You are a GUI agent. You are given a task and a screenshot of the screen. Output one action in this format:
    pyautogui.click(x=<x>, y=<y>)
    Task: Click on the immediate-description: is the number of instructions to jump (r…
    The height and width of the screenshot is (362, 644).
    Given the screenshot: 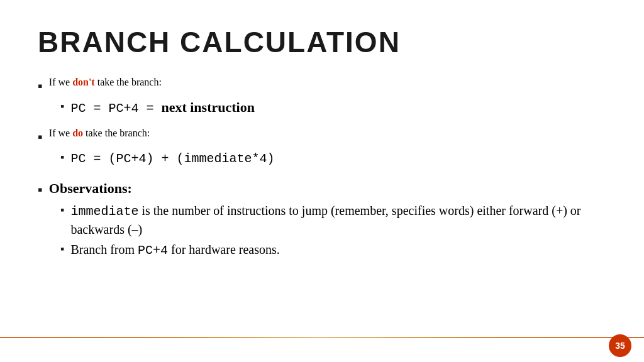 What is the action you would take?
    pyautogui.click(x=326, y=220)
    